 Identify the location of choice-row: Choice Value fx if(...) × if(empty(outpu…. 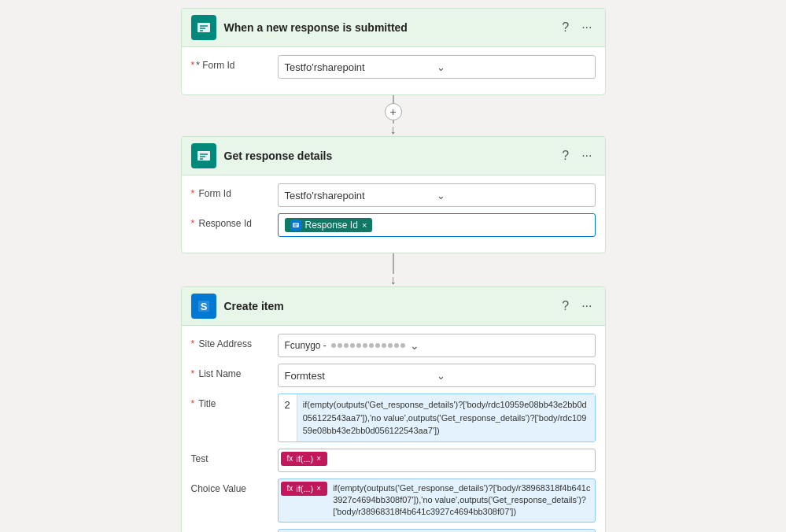
(393, 501).